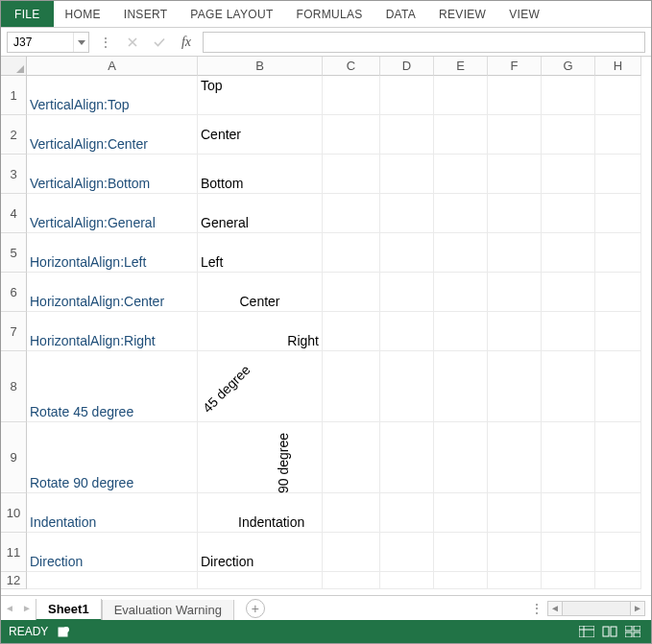  What do you see at coordinates (351, 134) in the screenshot?
I see `cell-C2` at bounding box center [351, 134].